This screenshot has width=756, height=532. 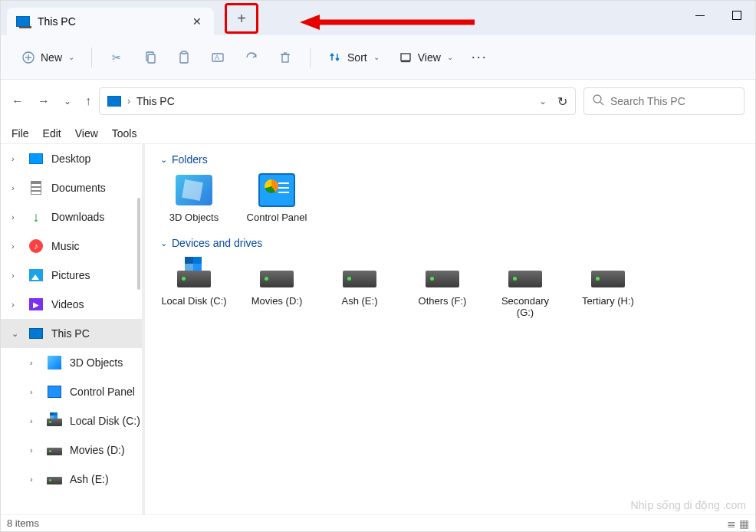 What do you see at coordinates (139, 244) in the screenshot?
I see `scrollbar` at bounding box center [139, 244].